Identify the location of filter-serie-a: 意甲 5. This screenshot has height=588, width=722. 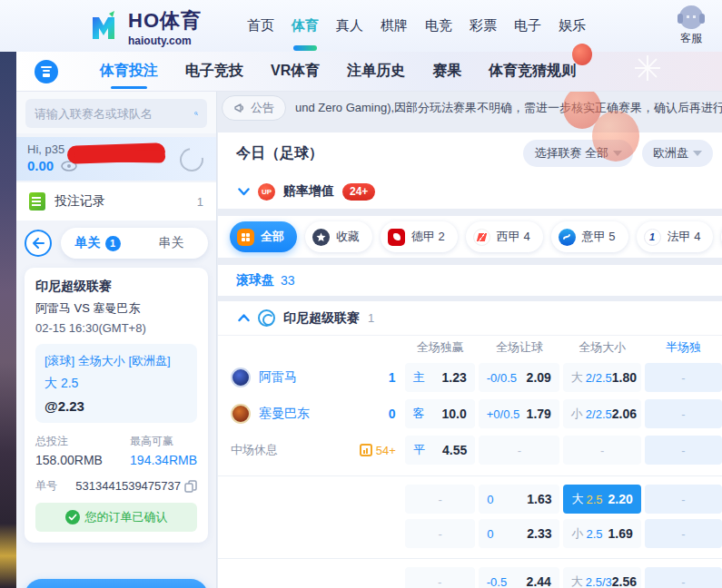
(590, 237).